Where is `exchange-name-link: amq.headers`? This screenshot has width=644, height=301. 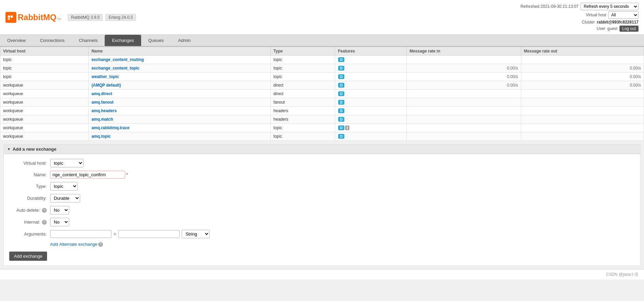
exchange-name-link: amq.headers is located at coordinates (104, 111).